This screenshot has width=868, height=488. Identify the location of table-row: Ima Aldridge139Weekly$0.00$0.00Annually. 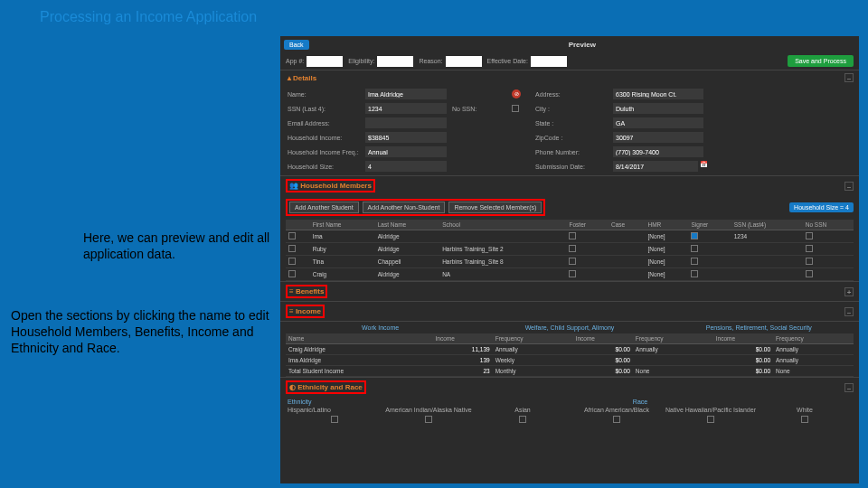
(570, 361).